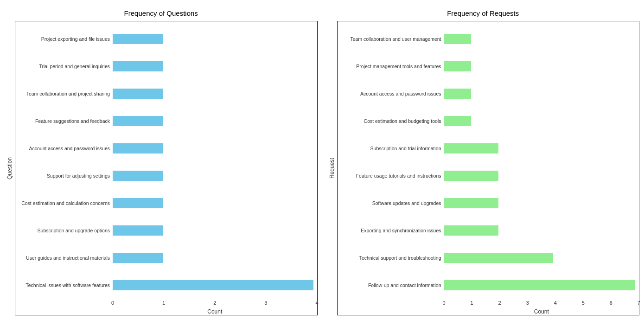  What do you see at coordinates (487, 39) in the screenshot?
I see `bar-row: Team collaboration and user management` at bounding box center [487, 39].